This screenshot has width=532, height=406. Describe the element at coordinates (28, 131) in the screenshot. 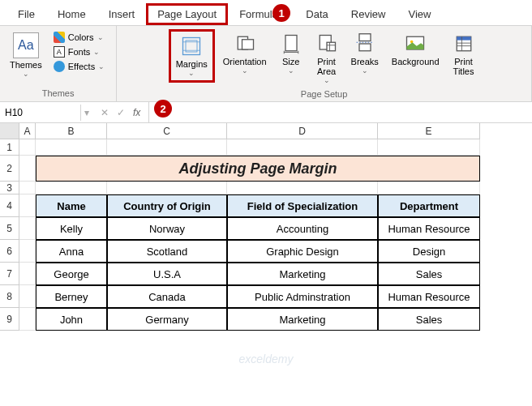

I see `col-header-A: A` at that location.